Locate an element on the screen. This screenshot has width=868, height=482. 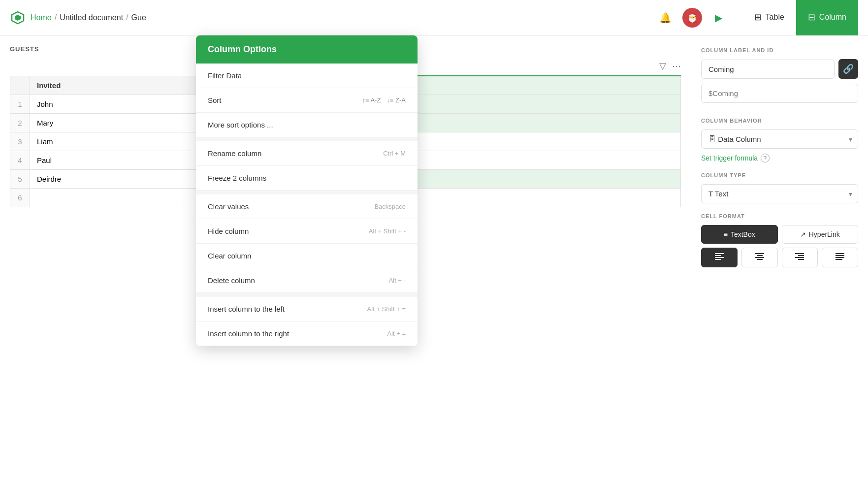
help-icon: ? is located at coordinates (765, 158).